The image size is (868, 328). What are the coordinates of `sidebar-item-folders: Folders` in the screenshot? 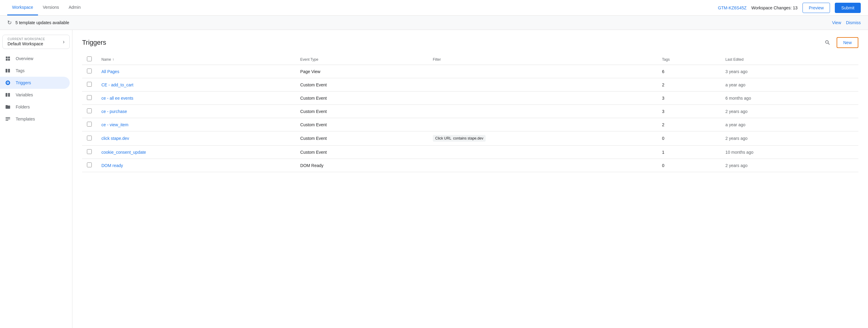 It's located at (35, 107).